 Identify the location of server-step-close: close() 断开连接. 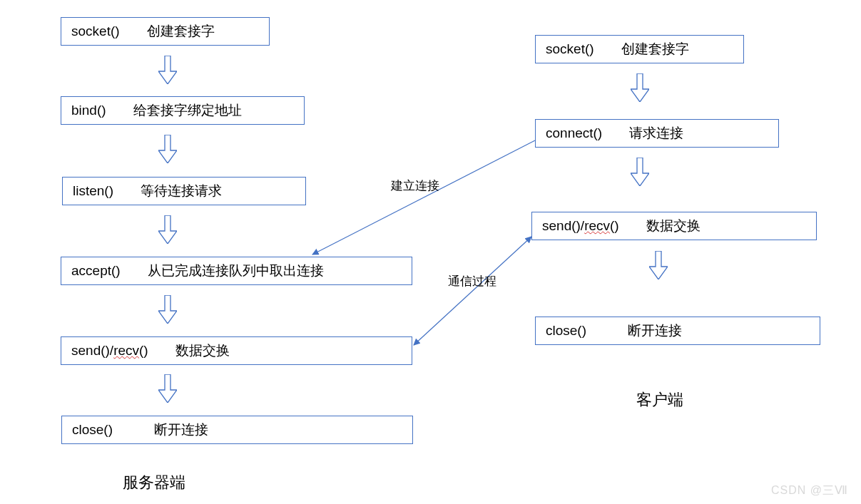
(237, 430).